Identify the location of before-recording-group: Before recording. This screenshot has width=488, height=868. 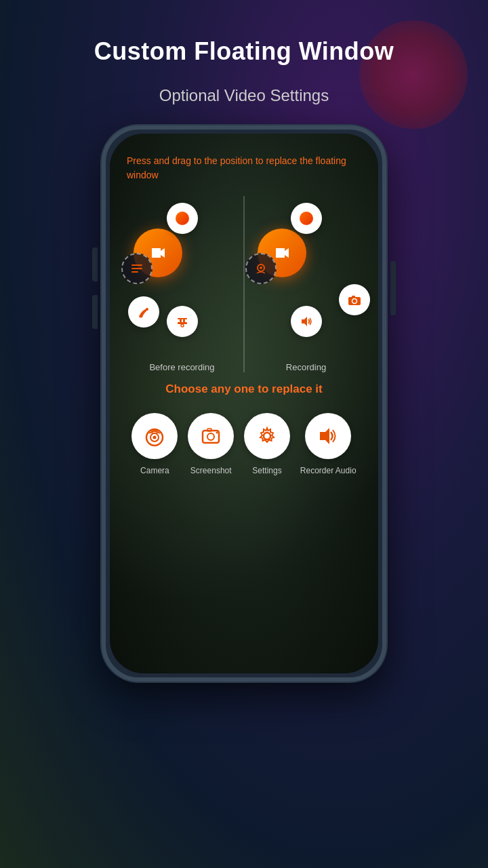
(182, 284).